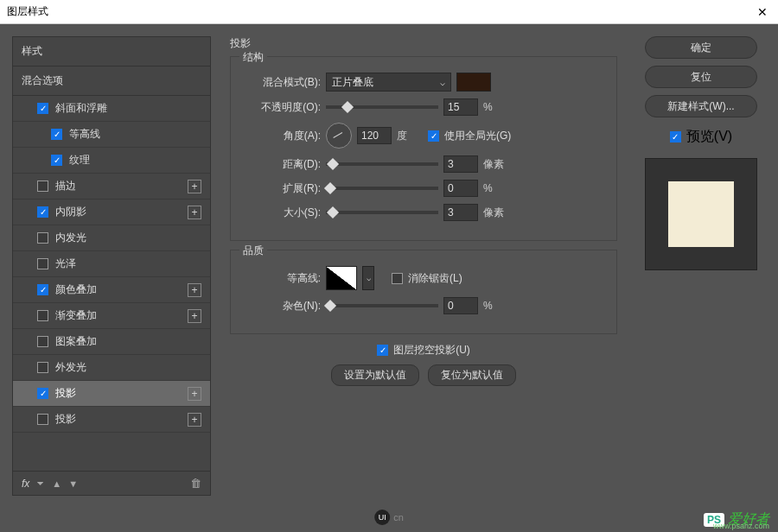 The width and height of the screenshot is (778, 532). What do you see at coordinates (112, 368) in the screenshot?
I see `style-item-10: 外发光` at bounding box center [112, 368].